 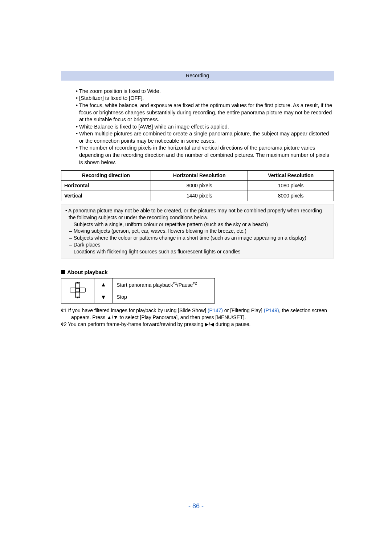 What do you see at coordinates (106, 176) in the screenshot?
I see `col-header: Recording direction` at bounding box center [106, 176].